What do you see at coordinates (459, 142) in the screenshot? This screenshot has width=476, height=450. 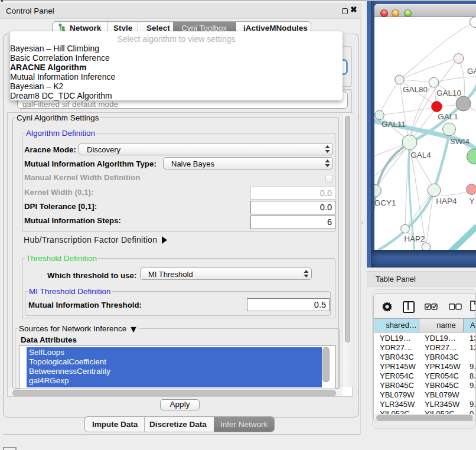 I see `svg-text: SWI4` at bounding box center [459, 142].